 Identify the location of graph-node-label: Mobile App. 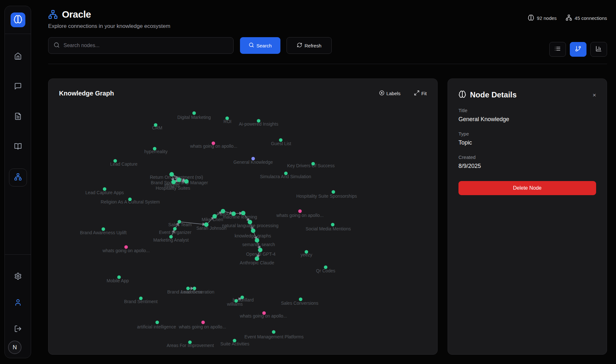
(117, 281).